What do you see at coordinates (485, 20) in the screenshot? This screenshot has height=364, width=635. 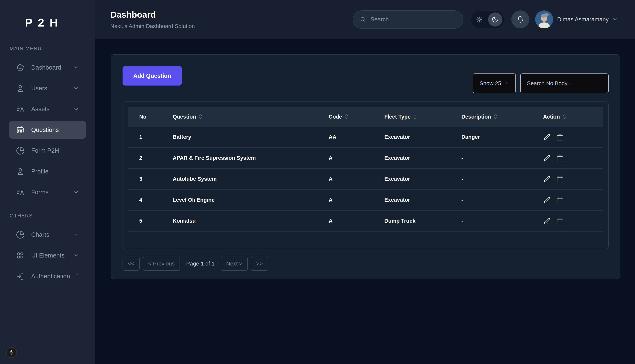 I see `topbar-actions: Dimas Asmaramany` at bounding box center [485, 20].